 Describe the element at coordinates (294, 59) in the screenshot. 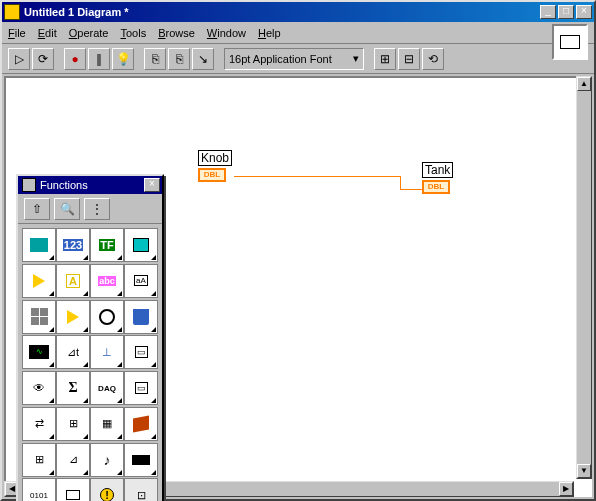

I see `font-selector: 16pt Application Font ▾` at that location.